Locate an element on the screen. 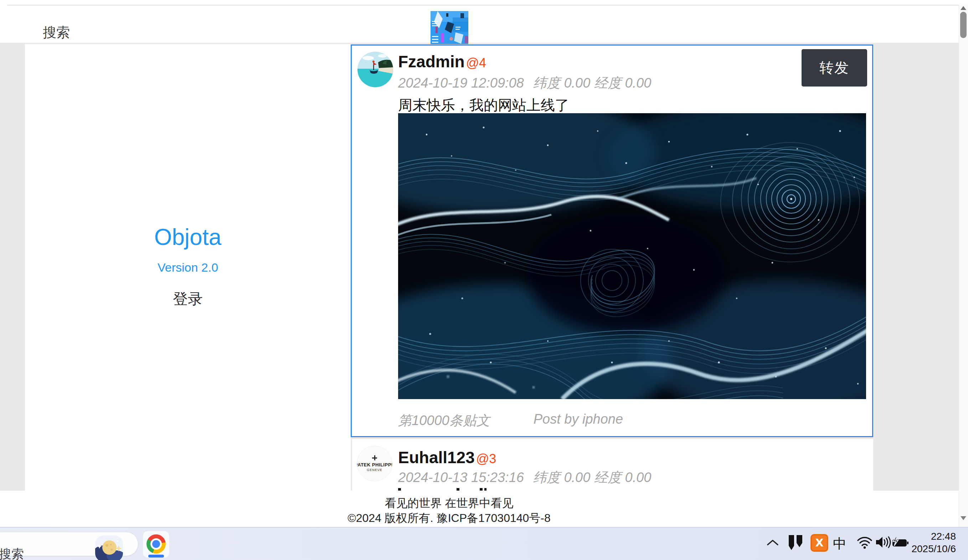 This screenshot has height=560, width=968. post-meta: 2024-10-19 12:09:08纬度 0.00 经度 0.00 is located at coordinates (525, 83).